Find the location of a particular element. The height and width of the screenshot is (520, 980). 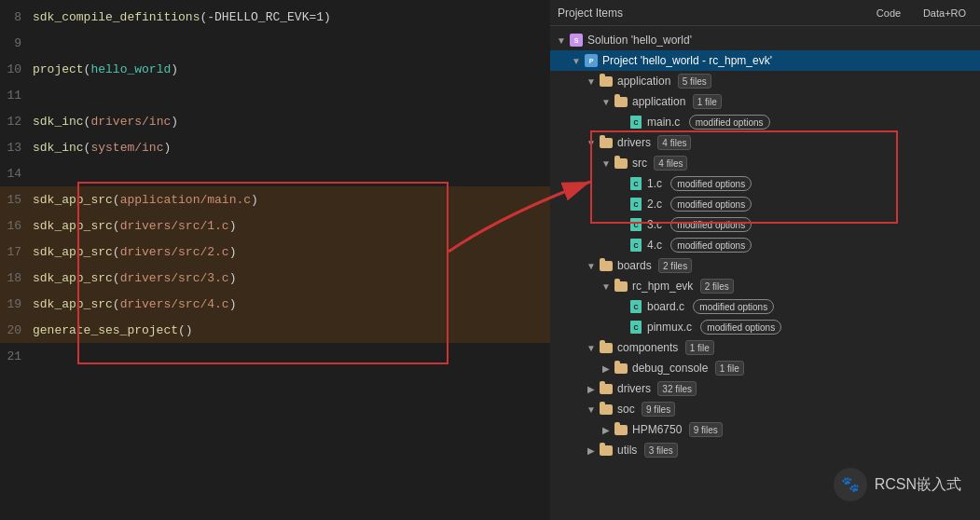

tree-drivers-folder: ▼ drivers 4 files is located at coordinates (765, 143).